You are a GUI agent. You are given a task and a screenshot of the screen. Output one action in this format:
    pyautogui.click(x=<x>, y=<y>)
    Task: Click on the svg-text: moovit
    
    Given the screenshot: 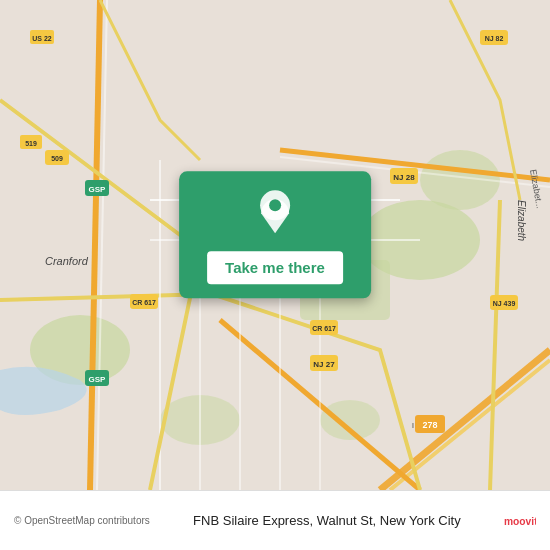 What is the action you would take?
    pyautogui.click(x=520, y=522)
    